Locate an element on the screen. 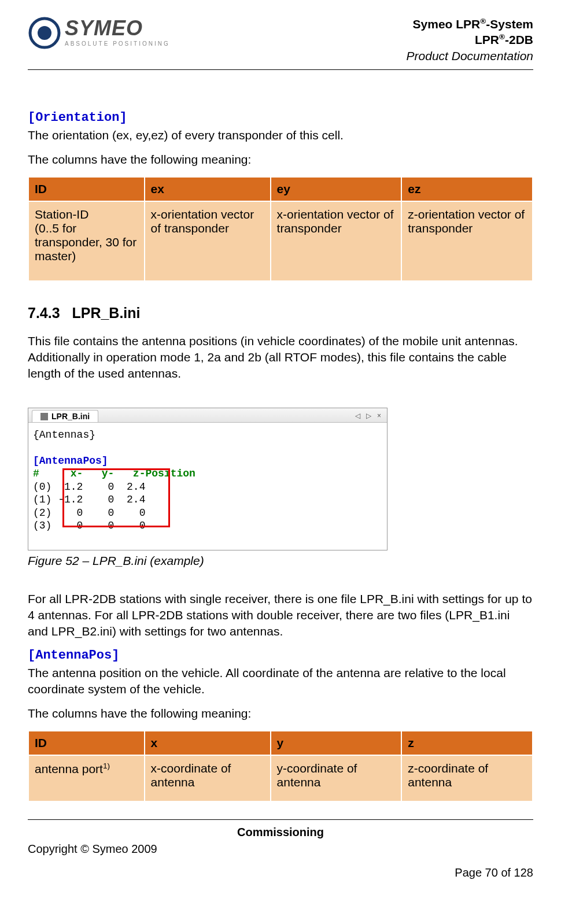  close-icon: × is located at coordinates (379, 416).